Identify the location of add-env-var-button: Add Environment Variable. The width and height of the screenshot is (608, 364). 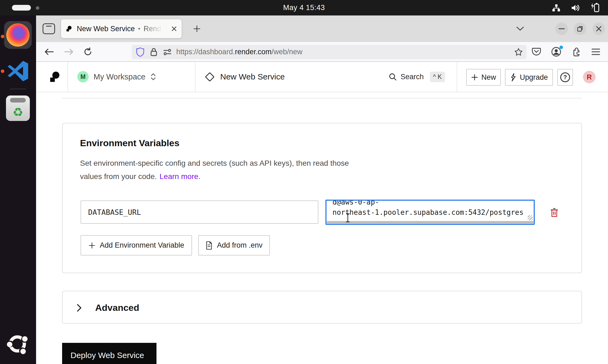
(136, 245).